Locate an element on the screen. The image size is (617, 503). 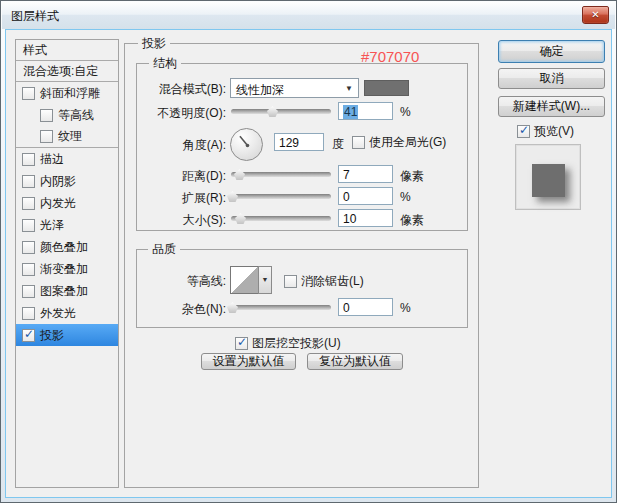
global-light-label: 使用全局光(G) is located at coordinates (408, 142).